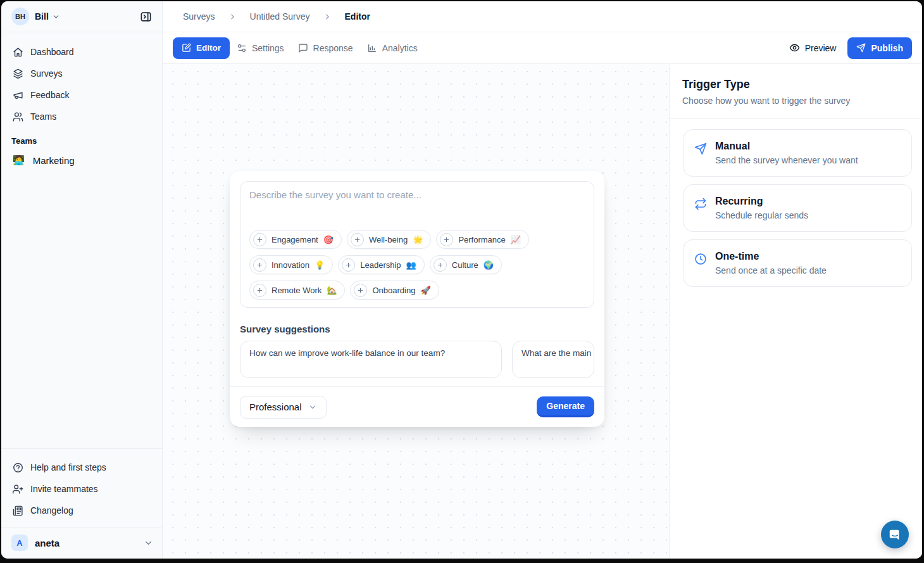 The height and width of the screenshot is (563, 924). Describe the element at coordinates (482, 239) in the screenshot. I see `chip-label: Performance` at that location.